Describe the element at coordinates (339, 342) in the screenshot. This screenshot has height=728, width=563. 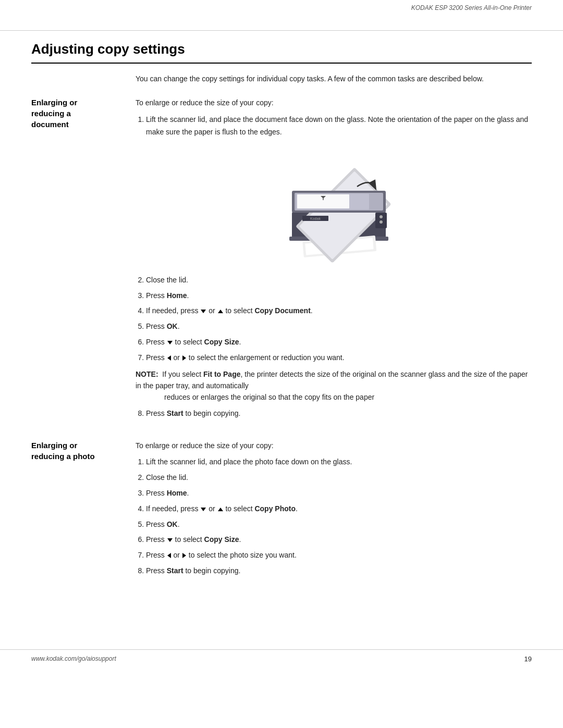
I see `section1-step6: Press to select Copy Size.` at that location.